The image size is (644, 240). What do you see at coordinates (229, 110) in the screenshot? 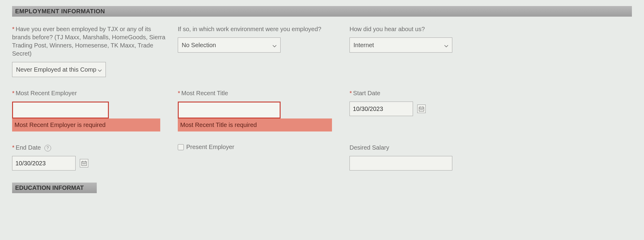
I see `input-recent-title` at bounding box center [229, 110].